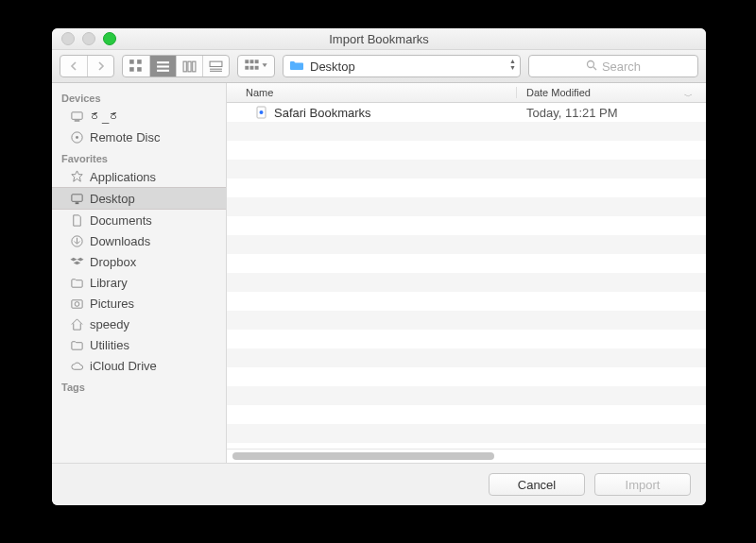  Describe the element at coordinates (87, 66) in the screenshot. I see `nav-seg` at that location.